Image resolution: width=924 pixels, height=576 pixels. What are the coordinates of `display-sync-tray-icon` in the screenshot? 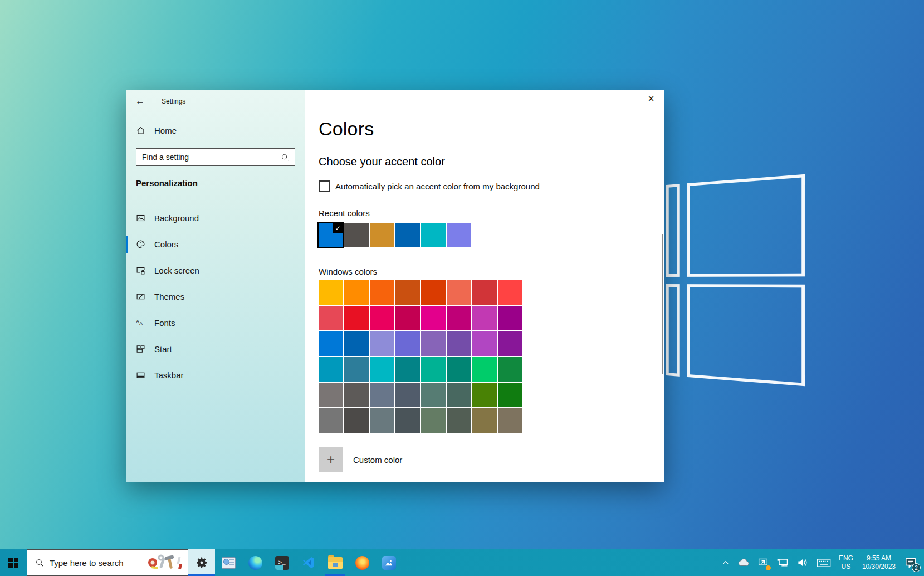 It's located at (763, 563).